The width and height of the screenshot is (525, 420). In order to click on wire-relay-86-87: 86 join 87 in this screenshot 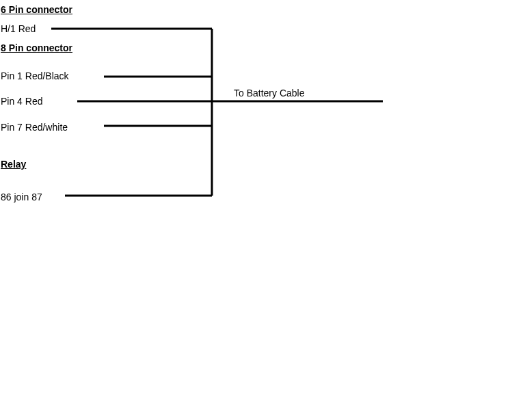, I will do `click(22, 197)`.